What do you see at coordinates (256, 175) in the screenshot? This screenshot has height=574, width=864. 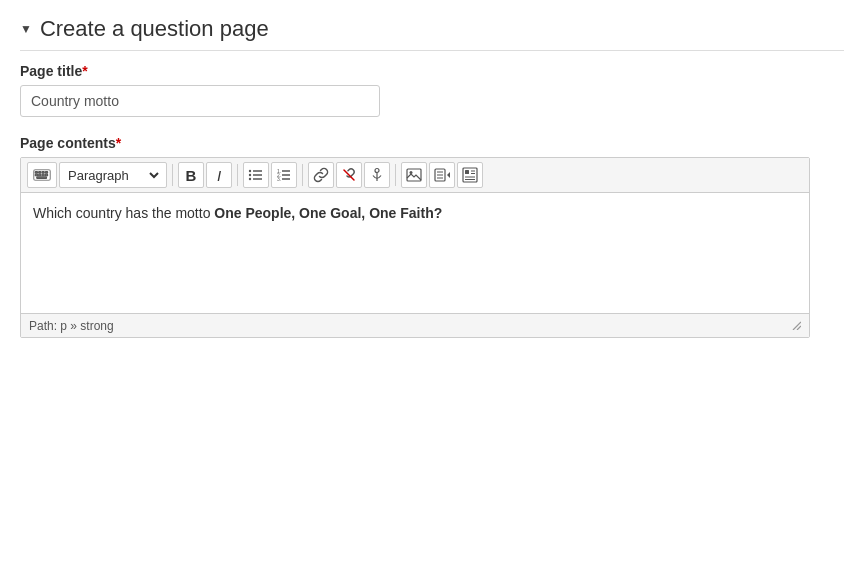 I see `unordered-list-button` at bounding box center [256, 175].